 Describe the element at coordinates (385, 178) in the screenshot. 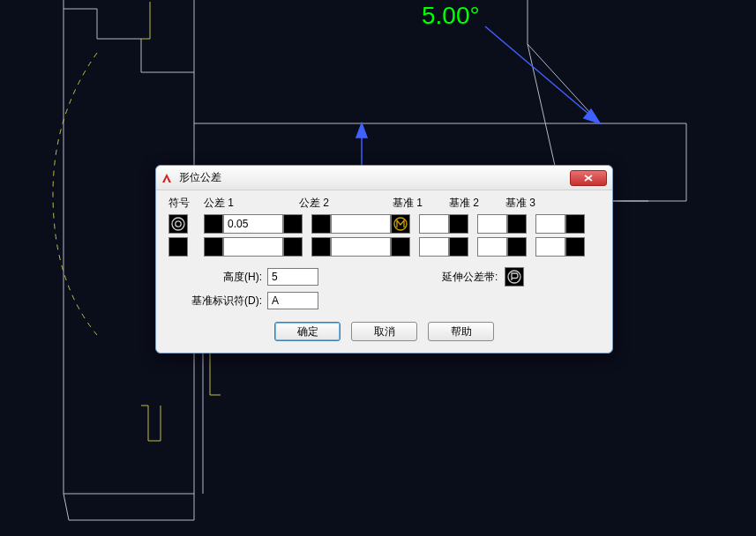

I see `dialog-titlebar: 形位公差` at that location.